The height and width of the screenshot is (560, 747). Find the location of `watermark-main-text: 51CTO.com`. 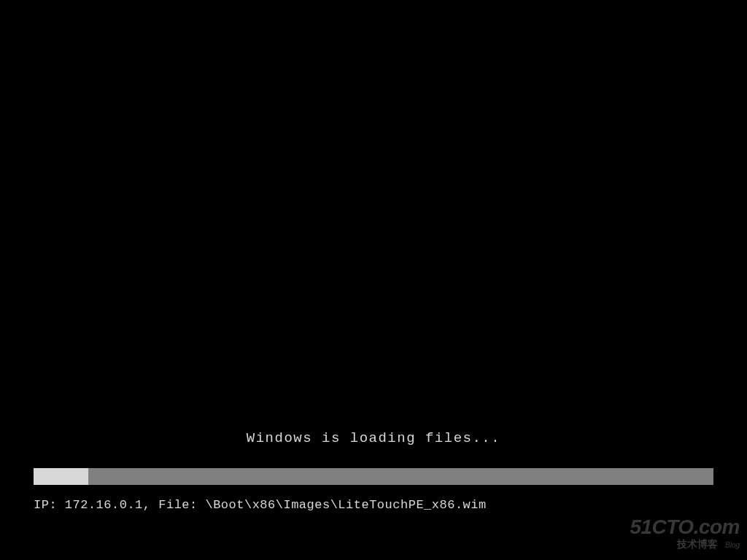

watermark-main-text: 51CTO.com is located at coordinates (684, 527).